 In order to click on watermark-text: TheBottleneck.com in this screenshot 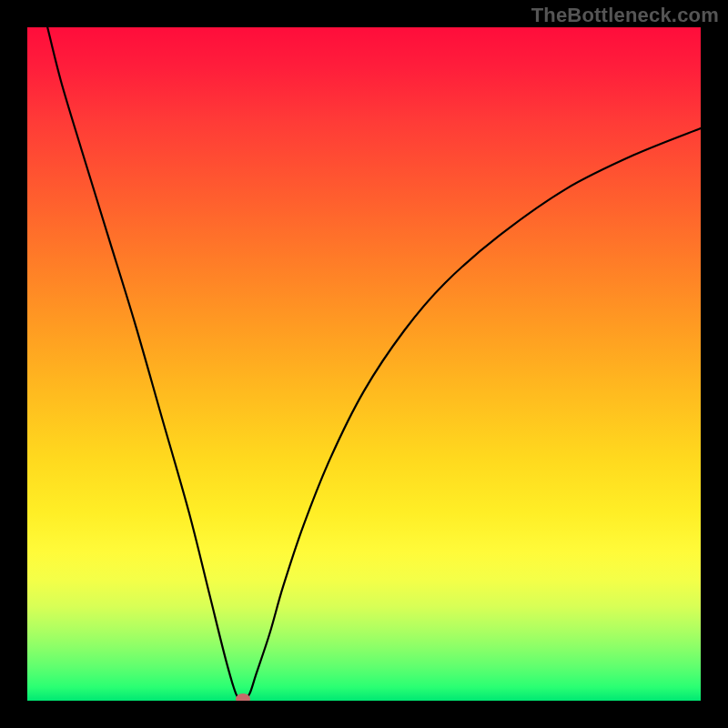, I will do `click(625, 15)`.